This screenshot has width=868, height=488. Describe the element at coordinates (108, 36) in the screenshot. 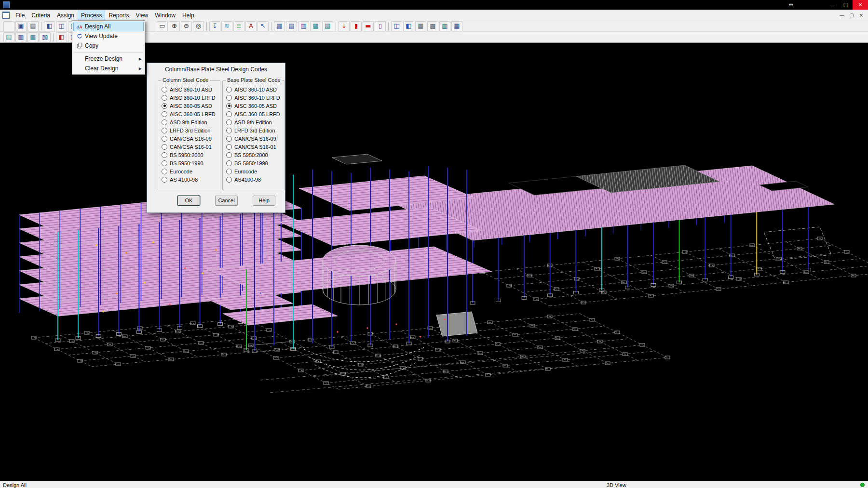

I see `process-menu-view-update: View Update` at that location.